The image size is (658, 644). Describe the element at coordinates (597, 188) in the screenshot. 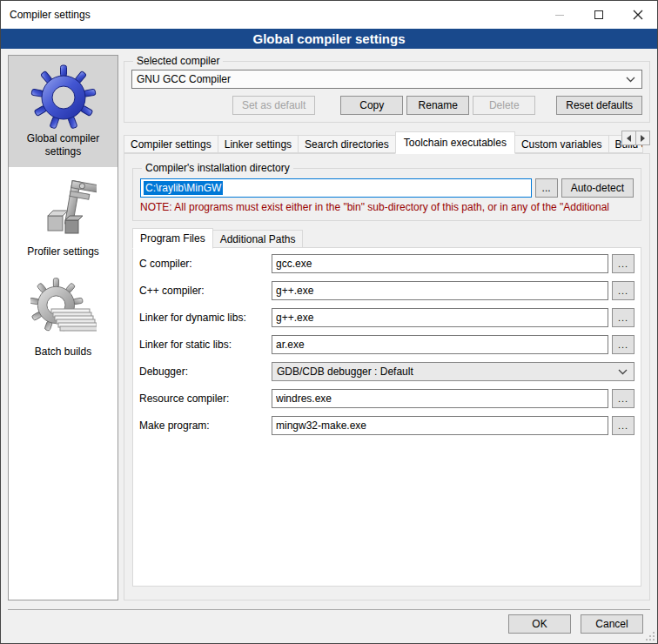

I see `auto-detect-button: Auto-detect` at that location.